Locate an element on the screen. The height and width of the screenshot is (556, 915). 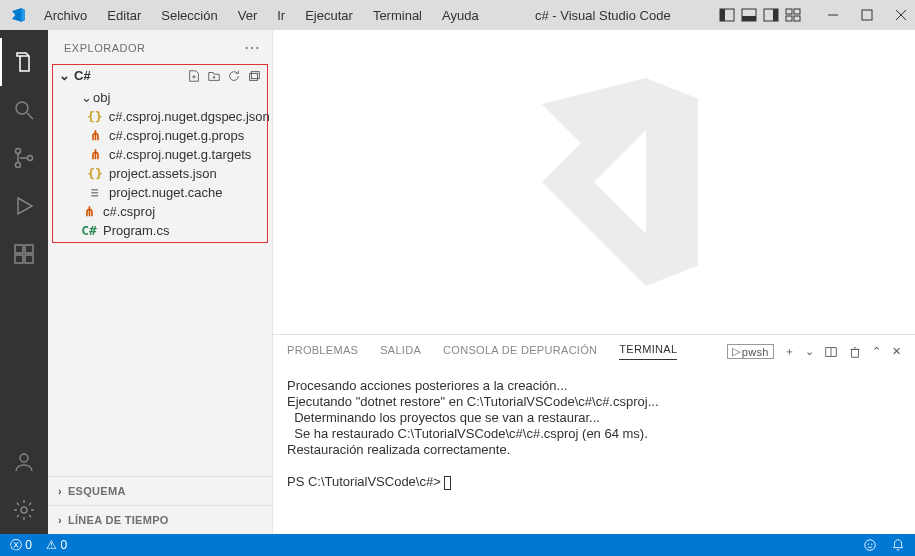
tab-output: SALIDA is located at coordinates (400, 352).